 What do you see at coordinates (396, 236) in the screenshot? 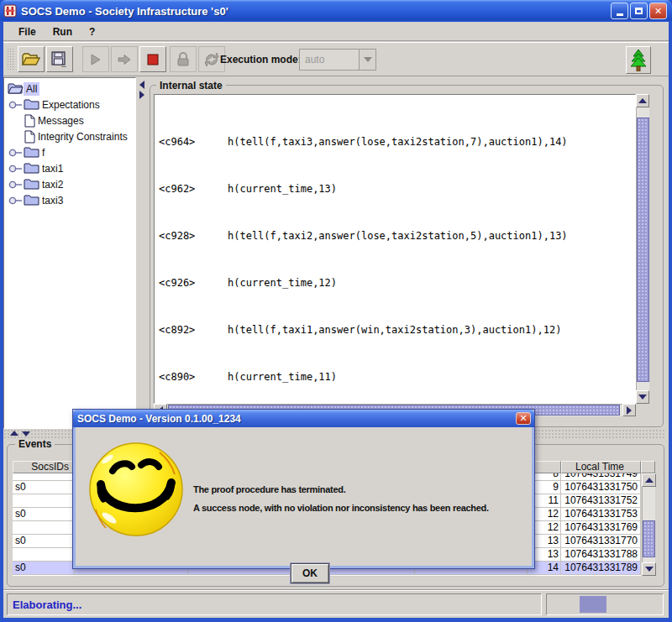
I see `state-line: <c928>h(tell(f,taxi2,answer(lose,taxi2st…` at bounding box center [396, 236].